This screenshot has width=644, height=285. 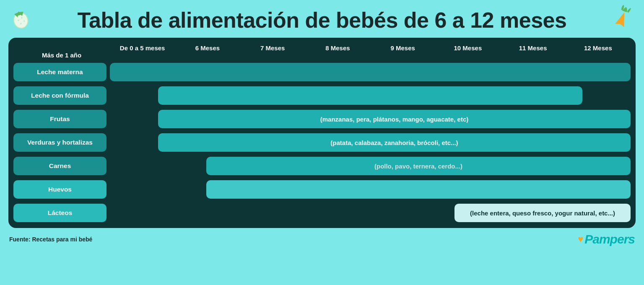 I want to click on row-bar-leche-formula, so click(x=370, y=96).